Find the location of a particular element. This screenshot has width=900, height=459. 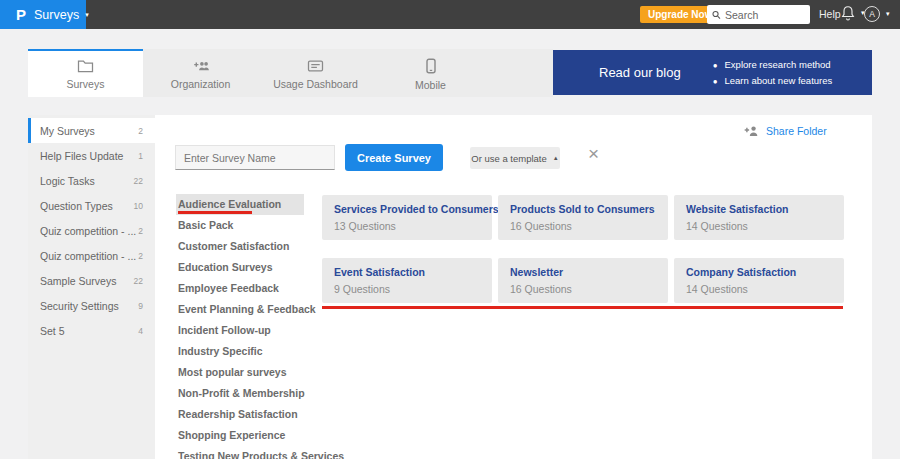

sidebar-item-question-types: Question Types 10 is located at coordinates (92, 206).